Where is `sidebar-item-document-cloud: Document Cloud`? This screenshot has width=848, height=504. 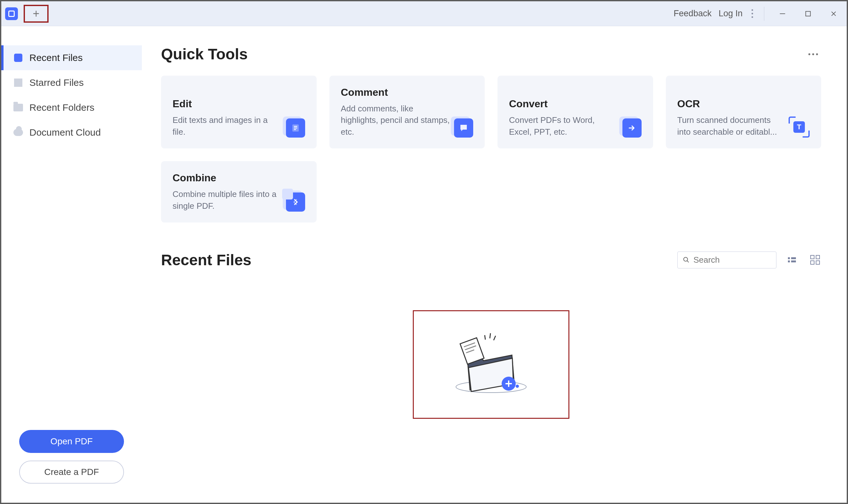
sidebar-item-document-cloud: Document Cloud is located at coordinates (71, 132).